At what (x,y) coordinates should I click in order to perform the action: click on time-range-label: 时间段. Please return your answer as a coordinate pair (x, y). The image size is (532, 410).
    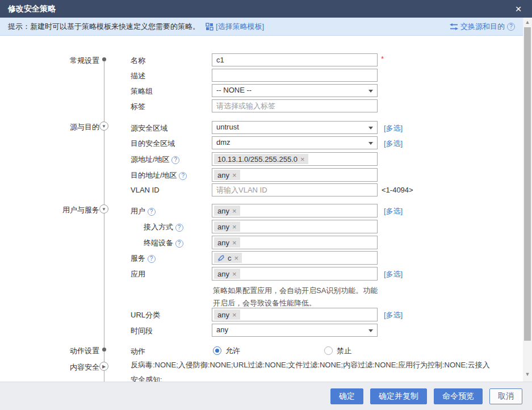
    Looking at the image, I should click on (142, 331).